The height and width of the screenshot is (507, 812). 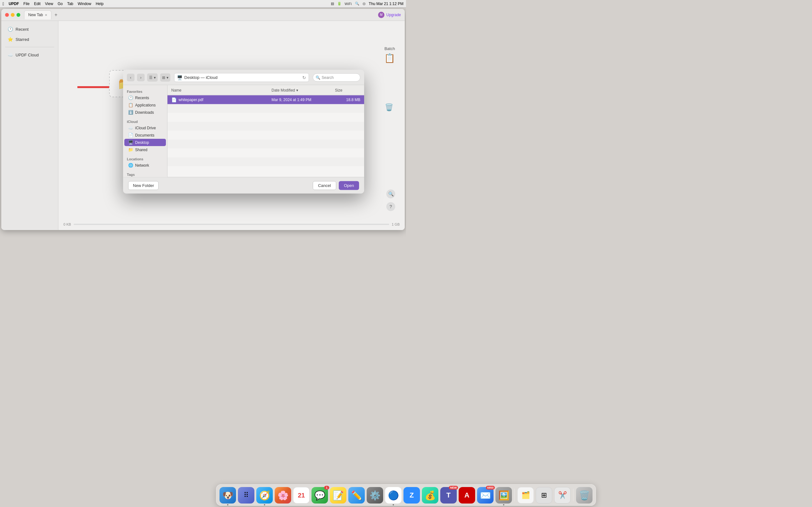 What do you see at coordinates (155, 77) in the screenshot?
I see `list-view-chevron: ▾` at bounding box center [155, 77].